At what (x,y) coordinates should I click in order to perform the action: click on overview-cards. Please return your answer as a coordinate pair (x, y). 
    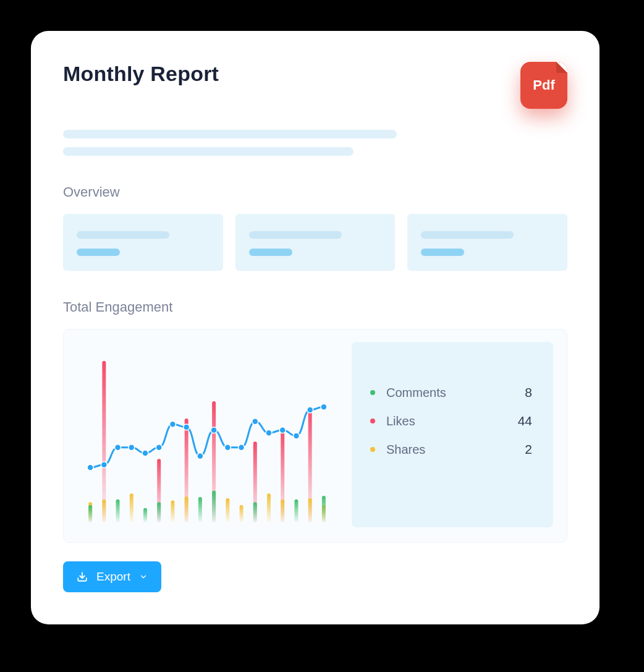
    Looking at the image, I should click on (315, 242).